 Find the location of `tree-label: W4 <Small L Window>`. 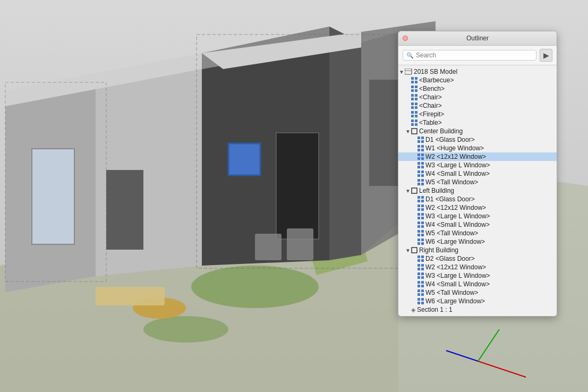

tree-label: W4 <Small L Window> is located at coordinates (458, 284).